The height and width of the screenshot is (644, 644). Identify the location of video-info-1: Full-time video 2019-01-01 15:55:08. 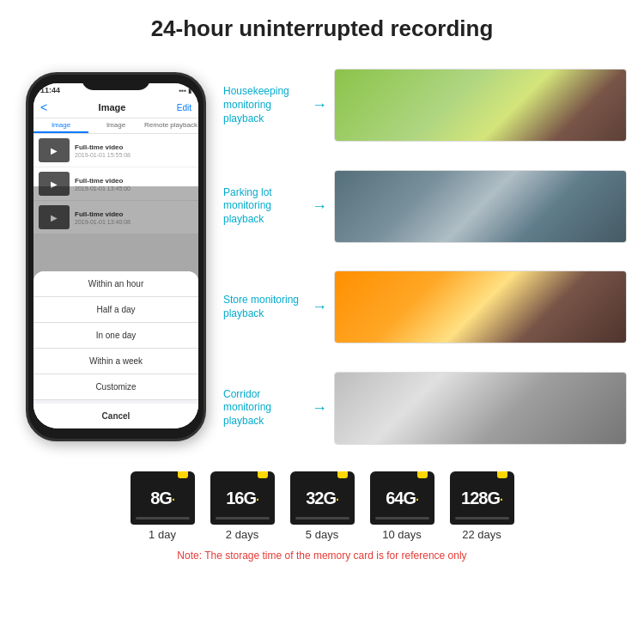
(134, 151).